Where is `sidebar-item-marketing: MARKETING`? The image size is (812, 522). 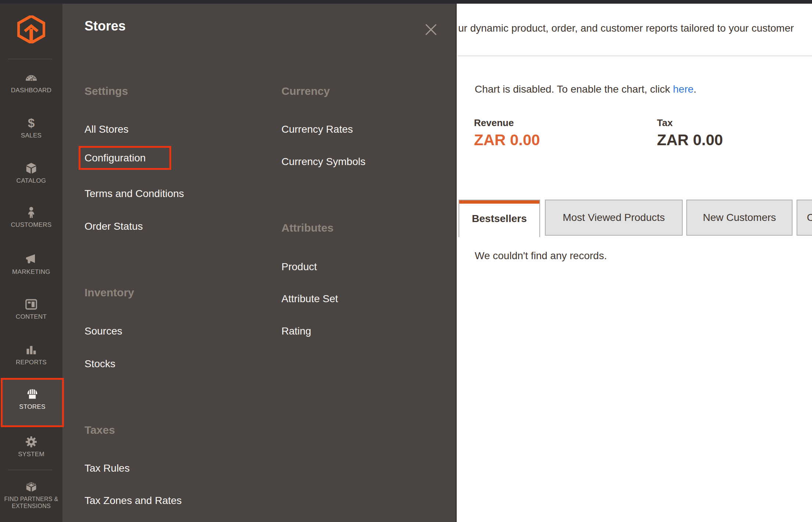 sidebar-item-marketing: MARKETING is located at coordinates (31, 264).